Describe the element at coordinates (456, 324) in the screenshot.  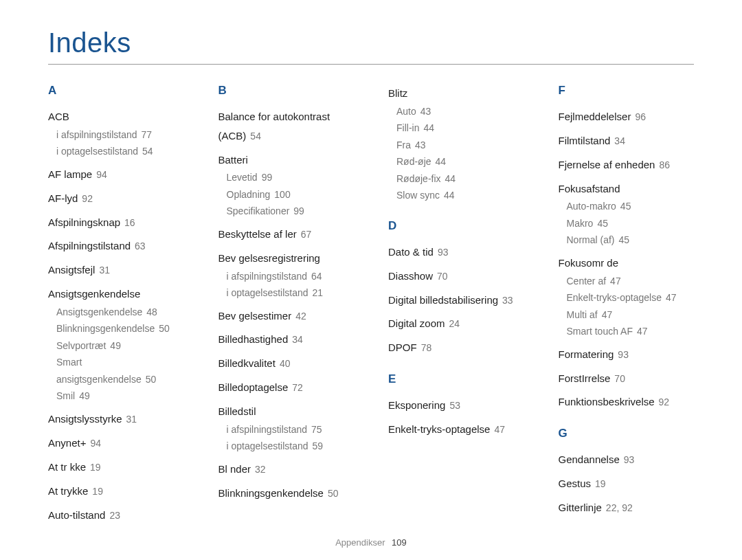
I see `index-entry: Digital zoom24` at that location.